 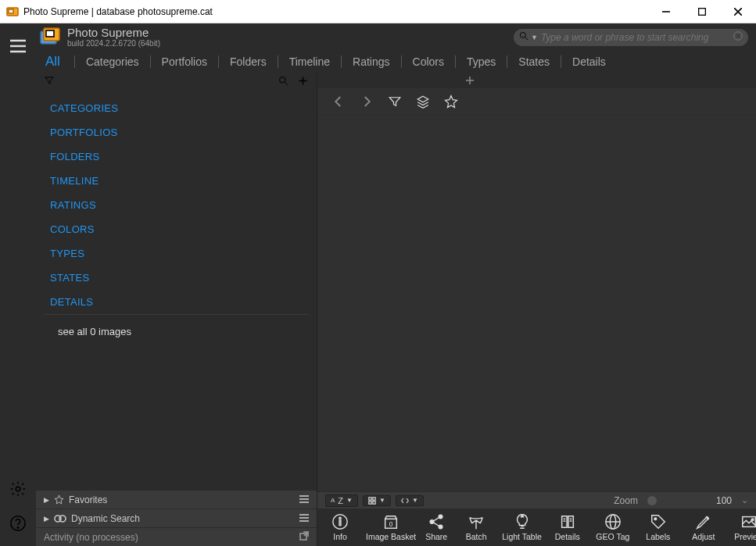 What do you see at coordinates (106, 519) in the screenshot?
I see `dynamic-search-label: Dynamic Search` at bounding box center [106, 519].